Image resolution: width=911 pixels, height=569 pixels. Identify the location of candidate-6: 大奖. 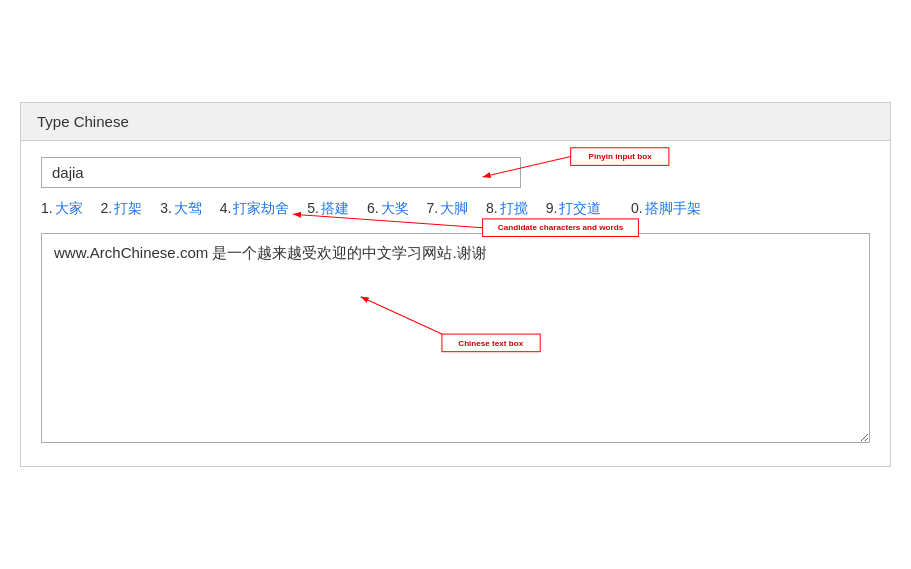
(395, 208).